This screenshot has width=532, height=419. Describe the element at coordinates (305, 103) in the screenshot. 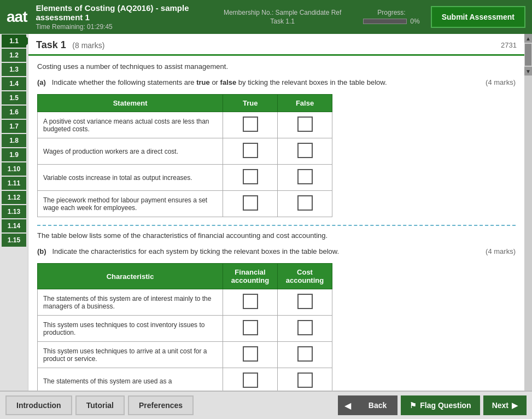

I see `col-header-false: False` at that location.